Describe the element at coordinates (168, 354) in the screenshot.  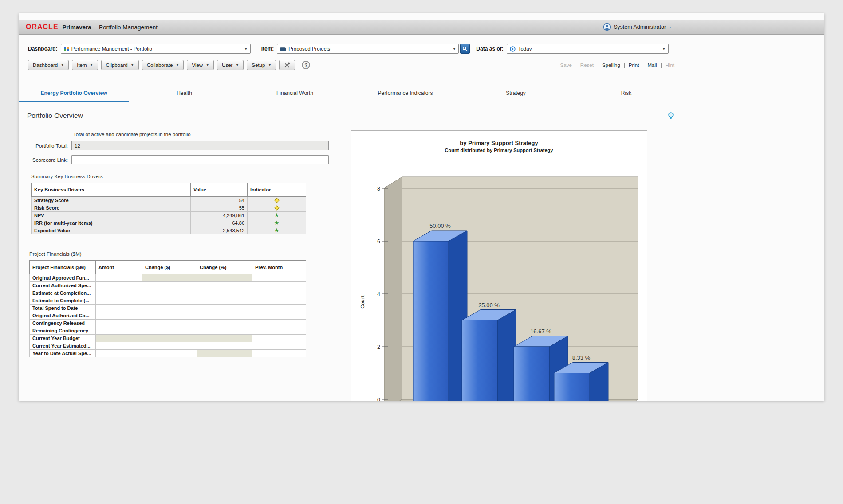
I see `table-row: Year to Date Actual Spe...` at that location.